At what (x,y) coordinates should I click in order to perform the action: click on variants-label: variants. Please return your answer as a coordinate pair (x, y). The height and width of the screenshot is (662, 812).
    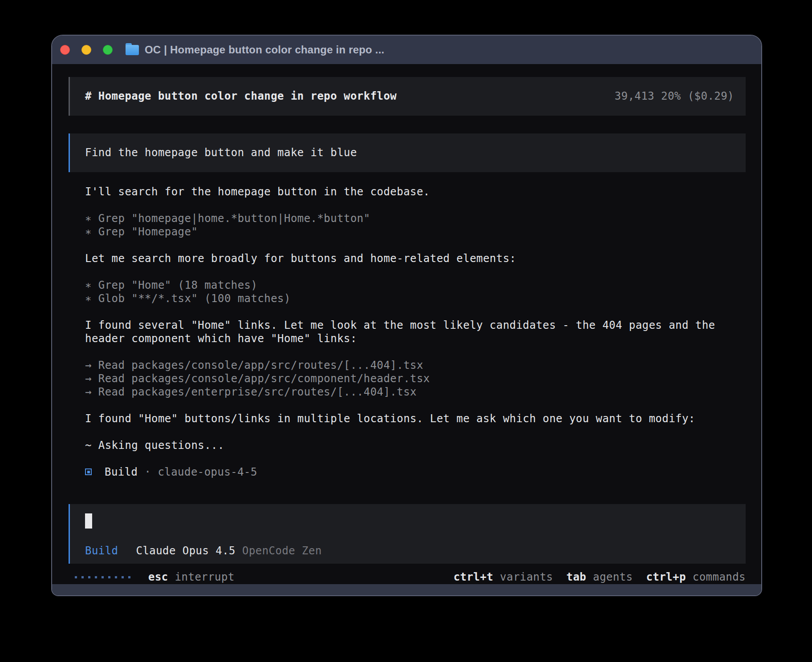
    Looking at the image, I should click on (526, 577).